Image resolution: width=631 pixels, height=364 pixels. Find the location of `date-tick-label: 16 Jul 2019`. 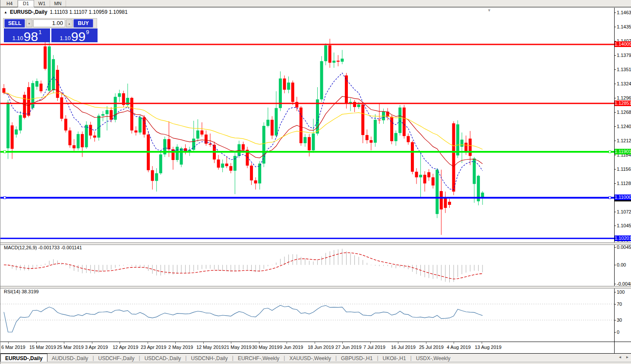

date-tick-label: 16 Jul 2019 is located at coordinates (403, 347).